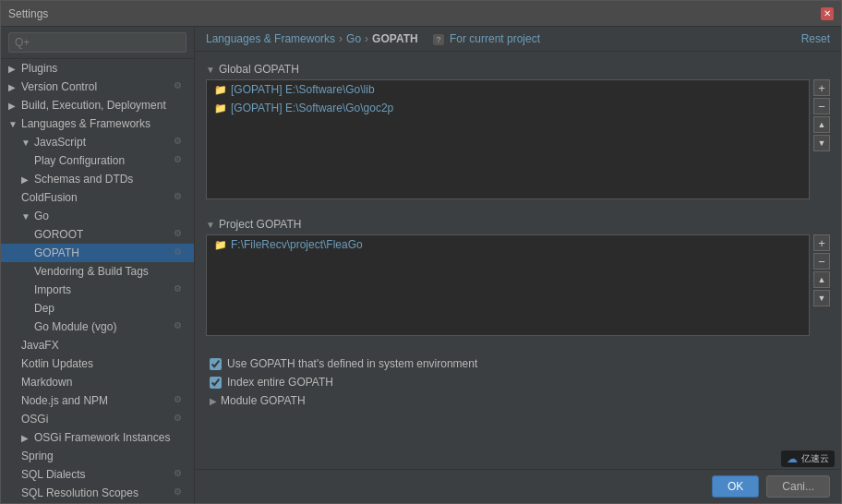 The height and width of the screenshot is (504, 842). What do you see at coordinates (815, 459) in the screenshot?
I see `watermark-text: 亿速云` at bounding box center [815, 459].